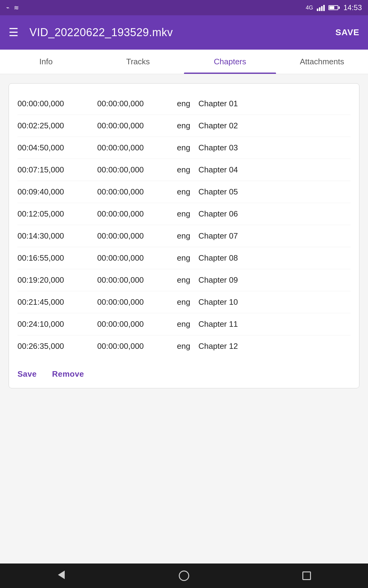 Image resolution: width=368 pixels, height=588 pixels. I want to click on chapter-start-time: 00:07:15,000, so click(57, 170).